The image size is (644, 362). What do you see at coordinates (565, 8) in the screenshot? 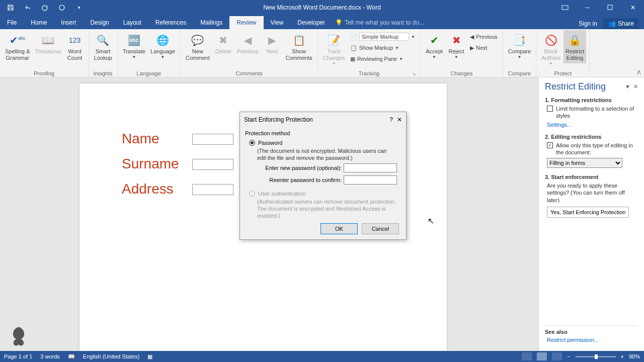
I see `ribbon-options-icon` at bounding box center [565, 8].